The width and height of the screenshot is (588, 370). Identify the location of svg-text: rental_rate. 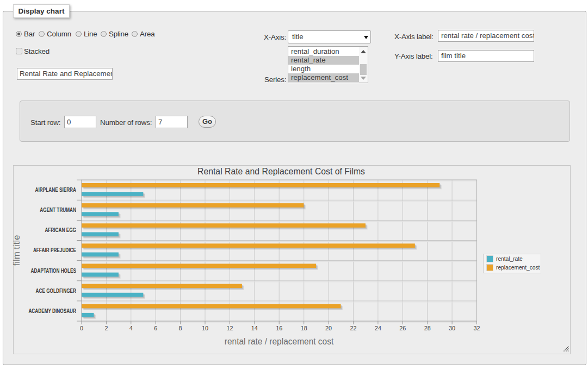
(509, 259).